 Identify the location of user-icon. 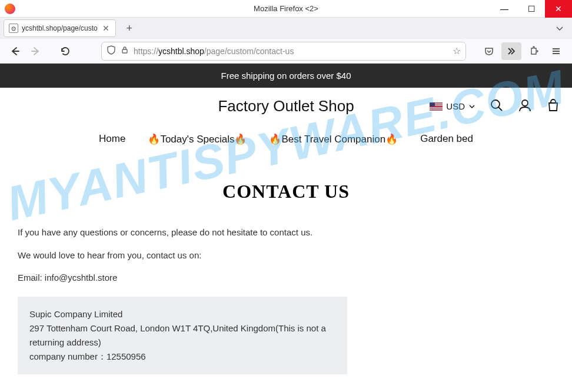
(525, 105).